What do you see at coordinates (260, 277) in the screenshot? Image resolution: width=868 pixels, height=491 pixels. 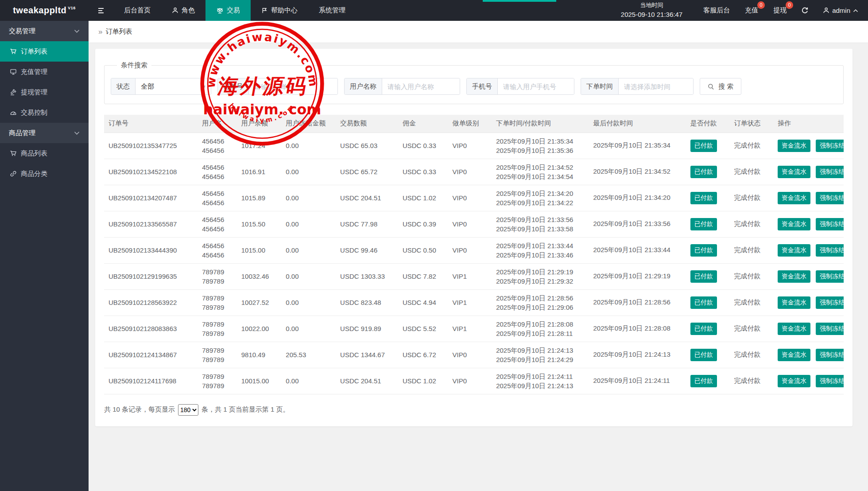 I see `cell-balance: 10032.46` at bounding box center [260, 277].